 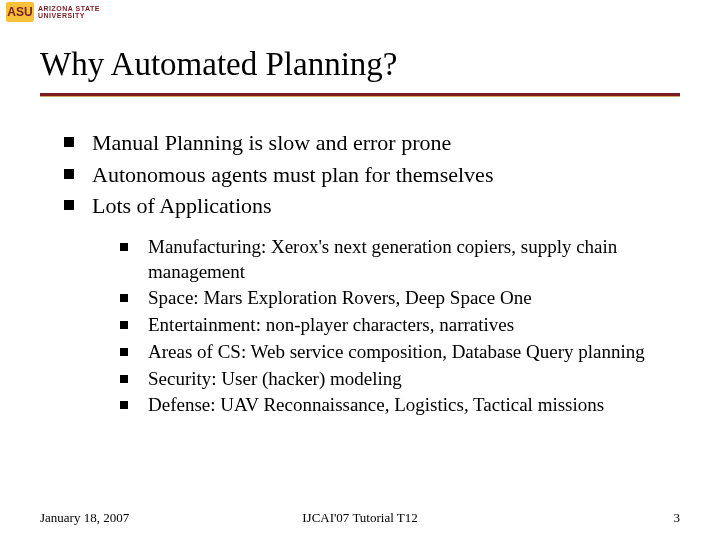 What do you see at coordinates (372, 175) in the screenshot?
I see `bullet-item: Autonomous agents must plan for themselv…` at bounding box center [372, 175].